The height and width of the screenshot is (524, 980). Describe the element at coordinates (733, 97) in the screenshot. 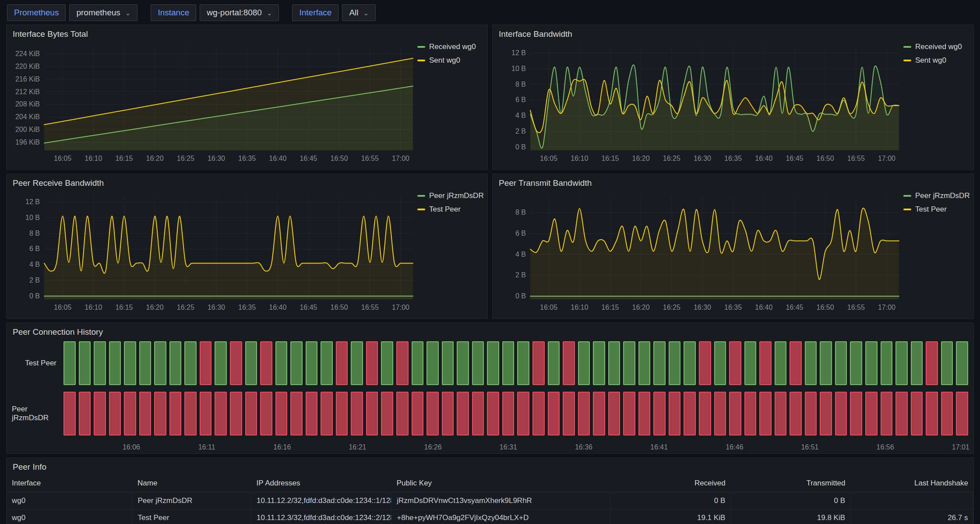

I see `panel-interface-bandwidth: Interface Bandwidth 16:0516:1016:1516:20…` at that location.